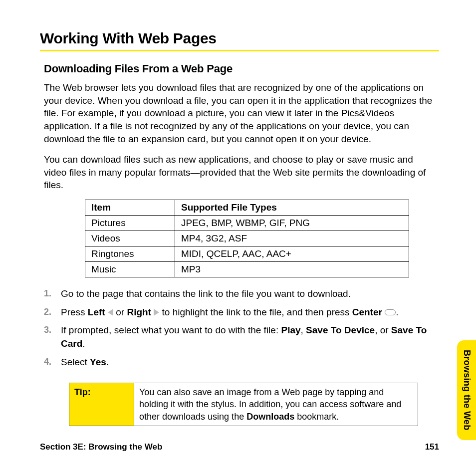 This screenshot has width=476, height=476. Describe the element at coordinates (276, 405) in the screenshot. I see `tip-body: You can also save an image from a Web pa…` at that location.